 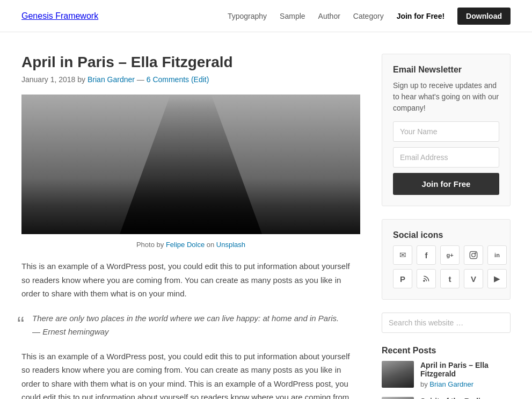 I want to click on linkedin-icon: in, so click(x=497, y=255).